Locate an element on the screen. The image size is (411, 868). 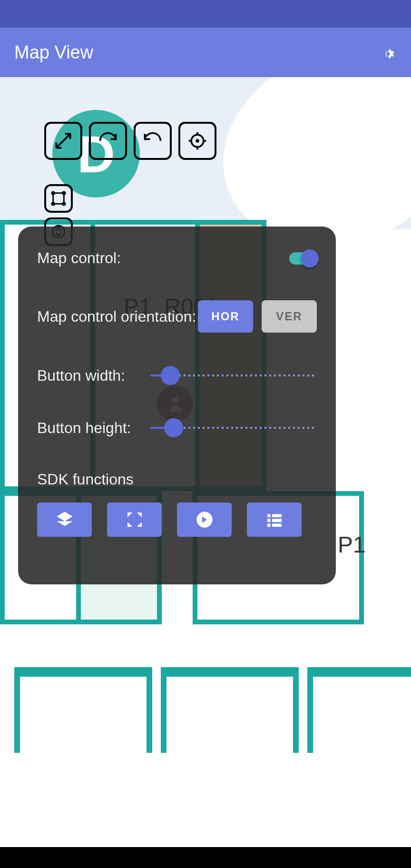
page-title: Map View is located at coordinates (54, 52).